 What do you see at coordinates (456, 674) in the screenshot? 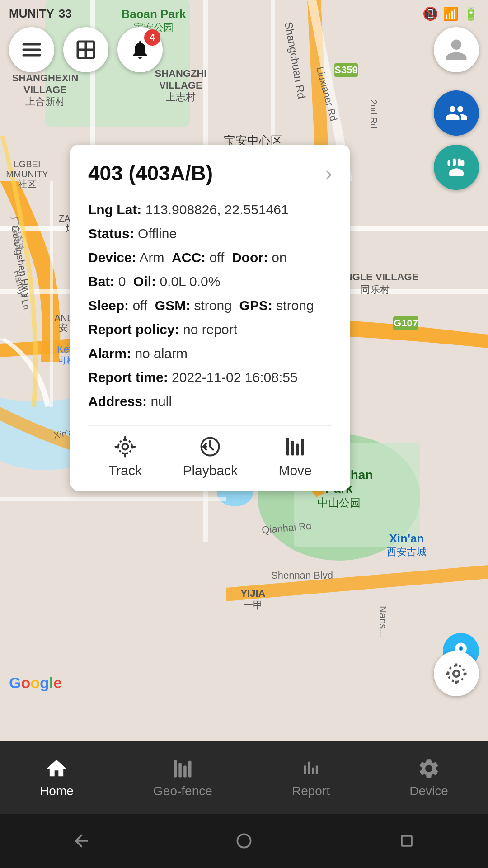
I see `location-button` at bounding box center [456, 674].